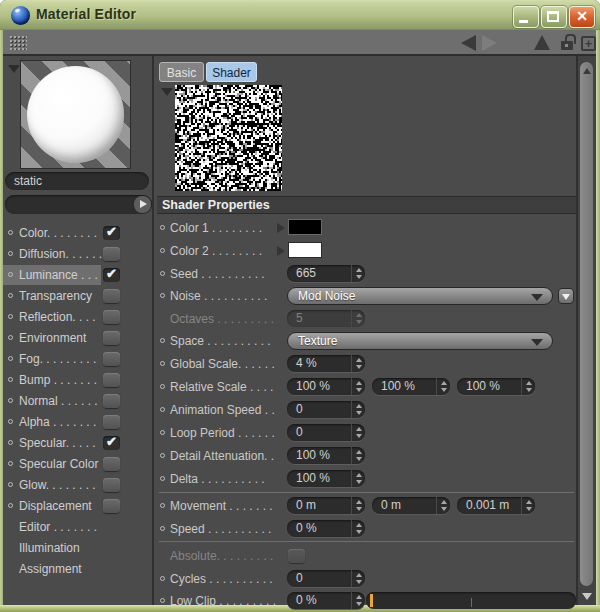 Image resolution: width=600 pixels, height=612 pixels. I want to click on color1-swatch, so click(305, 227).